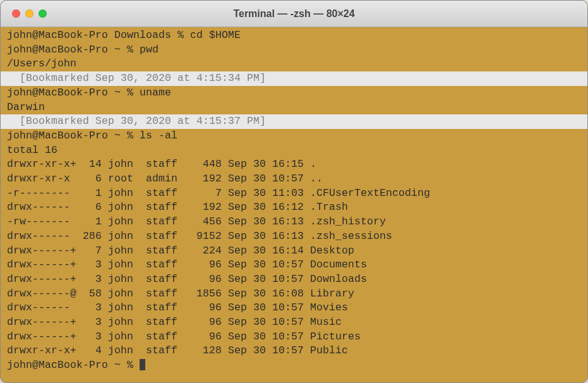  Describe the element at coordinates (294, 164) in the screenshot. I see `output-line: drwxr-xr-x+ 14 john staff 448 Sep 30 16:…` at that location.